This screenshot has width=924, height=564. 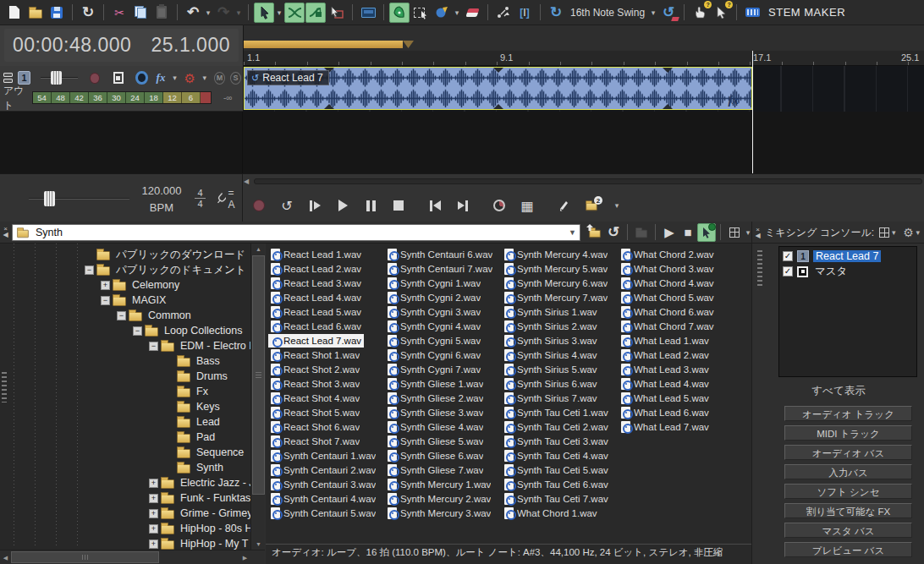 What do you see at coordinates (326, 484) in the screenshot?
I see `file-item: Synth Centauri 3.wav` at bounding box center [326, 484].